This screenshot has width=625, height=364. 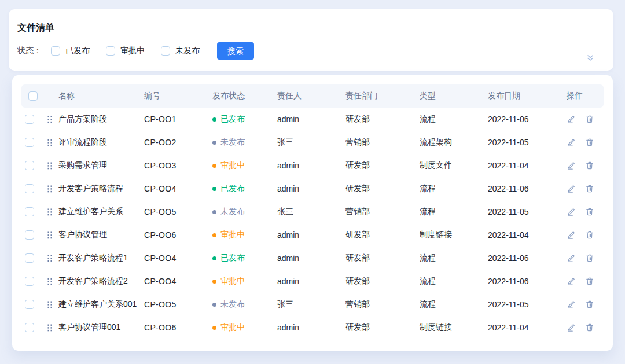 What do you see at coordinates (308, 96) in the screenshot?
I see `col-header-owner: 责任人` at bounding box center [308, 96].